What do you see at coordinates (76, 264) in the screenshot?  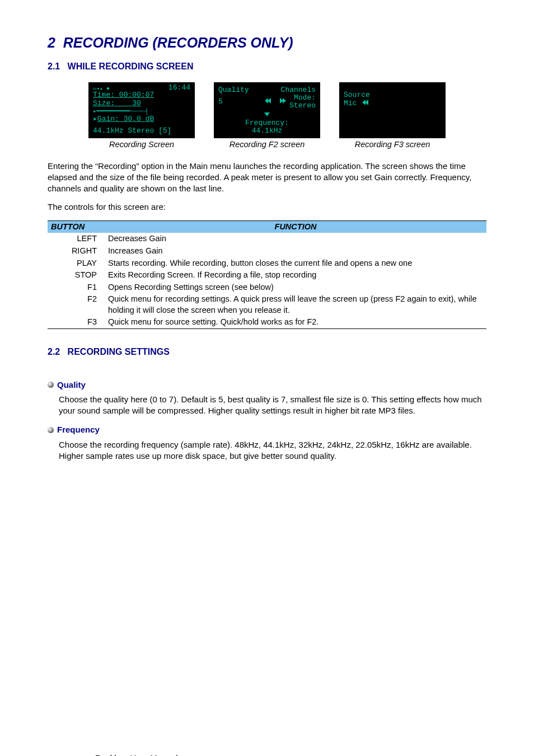 I see `button-cell: PLAY` at bounding box center [76, 264].